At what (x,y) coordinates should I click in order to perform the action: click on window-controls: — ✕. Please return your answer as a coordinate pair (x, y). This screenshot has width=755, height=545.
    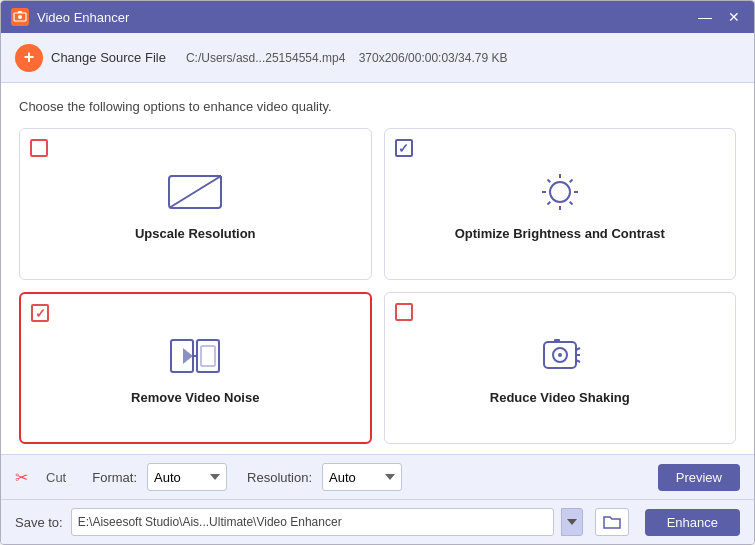
    Looking at the image, I should click on (719, 17).